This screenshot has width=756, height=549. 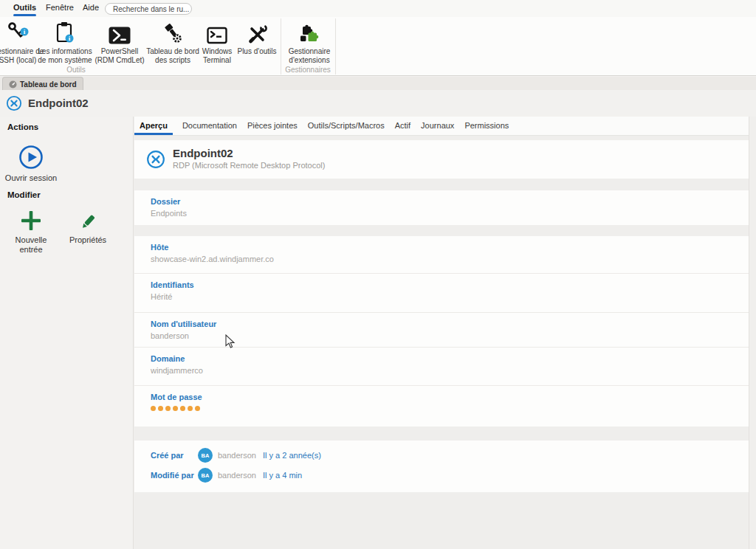 I want to click on properties-button: Propriétés, so click(x=88, y=229).